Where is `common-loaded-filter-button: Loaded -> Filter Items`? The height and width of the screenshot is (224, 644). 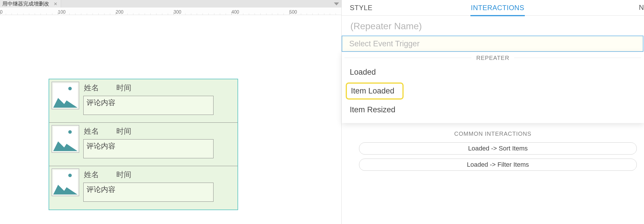
common-loaded-filter-button: Loaded -> Filter Items is located at coordinates (498, 165).